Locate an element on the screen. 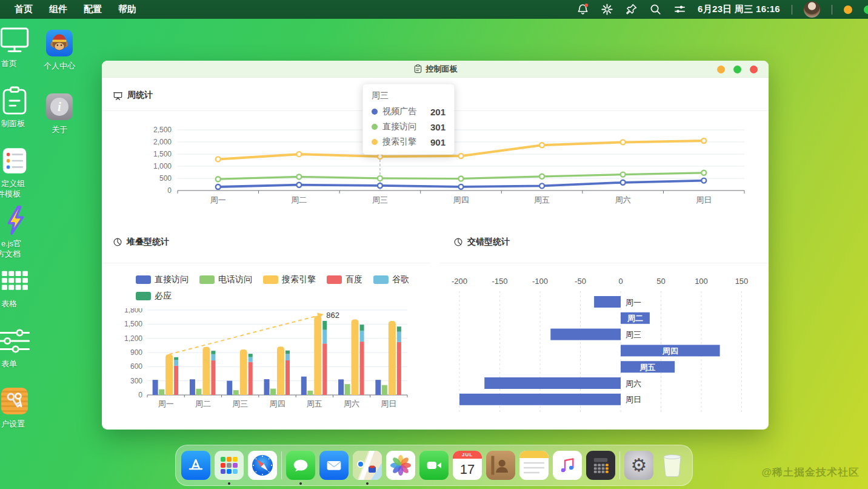  svg-text: 2,000 is located at coordinates (162, 142).